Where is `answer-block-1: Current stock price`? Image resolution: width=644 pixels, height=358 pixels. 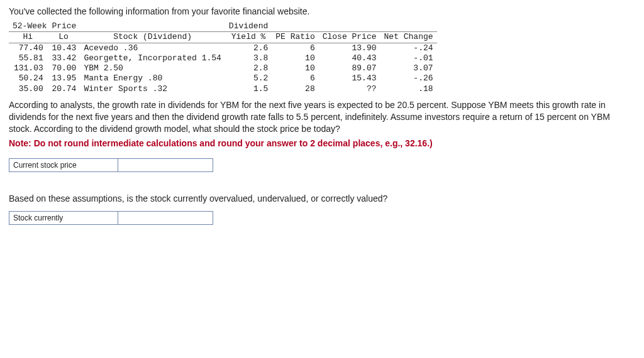 answer-block-1: Current stock price is located at coordinates (322, 165).